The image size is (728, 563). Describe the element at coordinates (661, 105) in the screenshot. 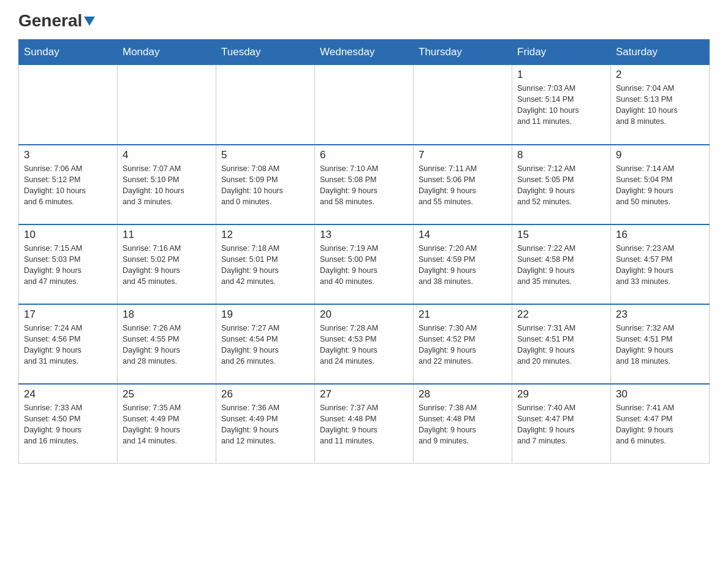

I see `calendar-cell: 2Sunrise: 7:04 AM Sunset: 5:13 PM Daylig…` at that location.